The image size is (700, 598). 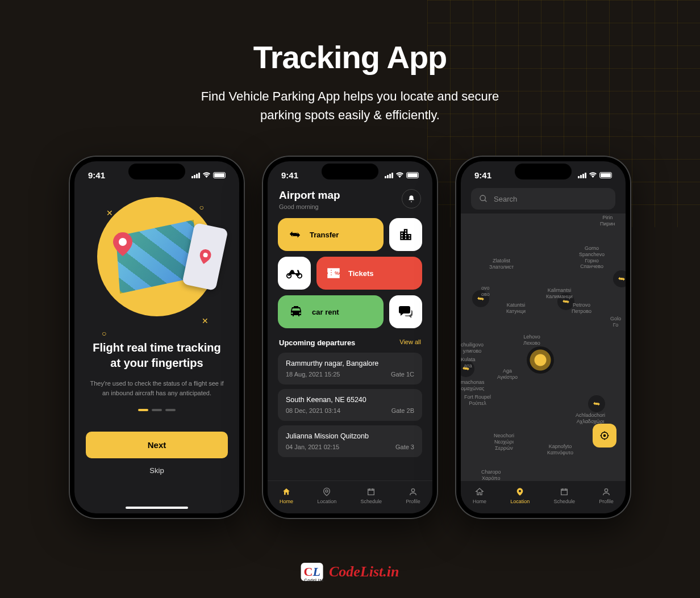 What do you see at coordinates (485, 291) in the screenshot?
I see `map-place-label: ovo ово` at bounding box center [485, 291].